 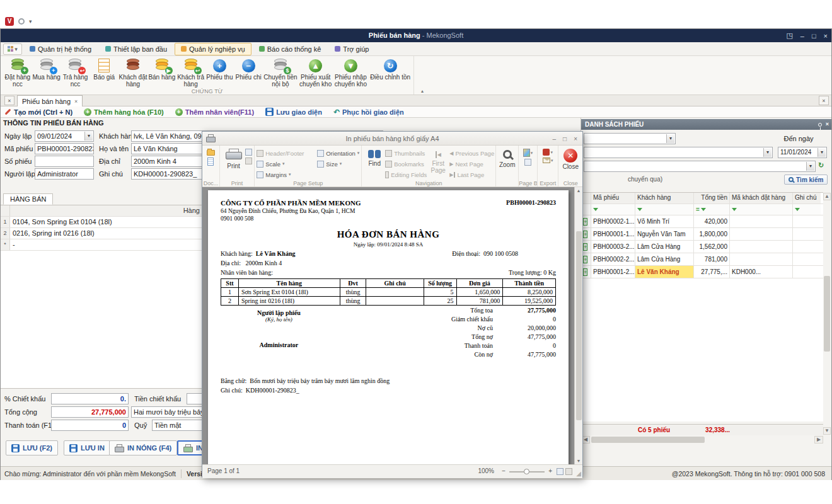 What do you see at coordinates (18, 72) in the screenshot?
I see `ribbon-button-dat-hang-ncc: + Đặt hàng ncc` at bounding box center [18, 72].